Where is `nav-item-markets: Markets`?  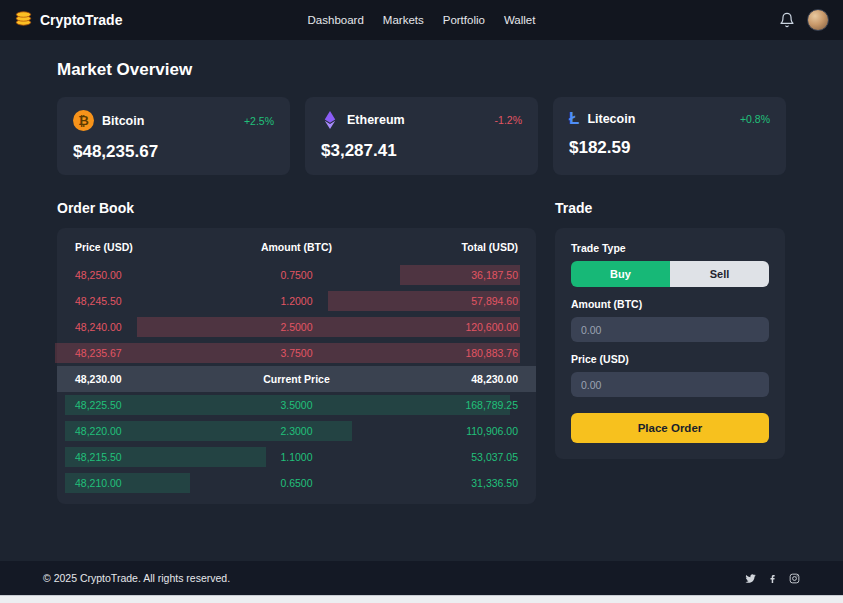 nav-item-markets: Markets is located at coordinates (404, 20).